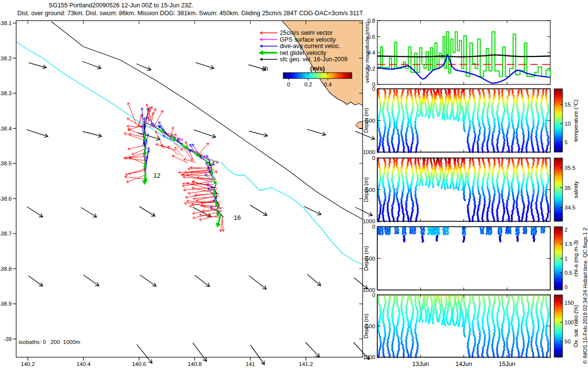  I want to click on svg-text: 141.2, so click(306, 364).